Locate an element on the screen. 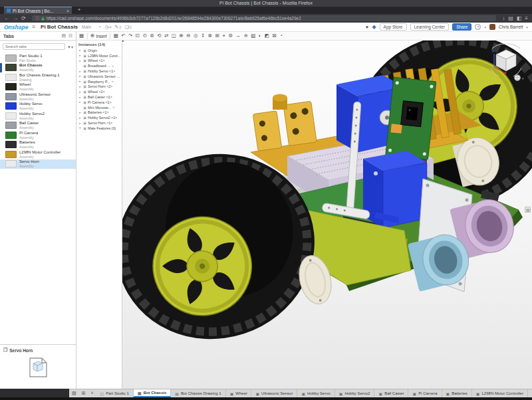 The width and height of the screenshot is (532, 400). mate-icon: ⊙ is located at coordinates (145, 36).